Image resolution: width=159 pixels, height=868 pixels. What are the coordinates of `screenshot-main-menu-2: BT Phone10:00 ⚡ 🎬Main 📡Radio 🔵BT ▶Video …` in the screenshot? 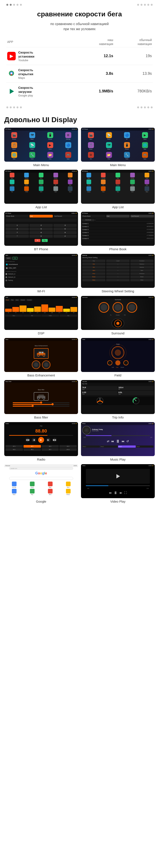 It's located at (118, 145).